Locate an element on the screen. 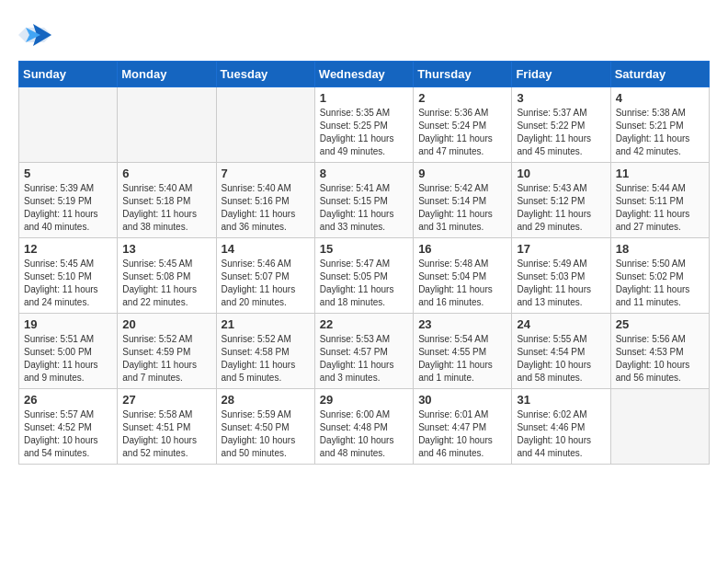 The width and height of the screenshot is (728, 563). calendar-cell: 9Sunrise: 5:42 AM Sunset: 5:14 PM Daylig… is located at coordinates (463, 201).